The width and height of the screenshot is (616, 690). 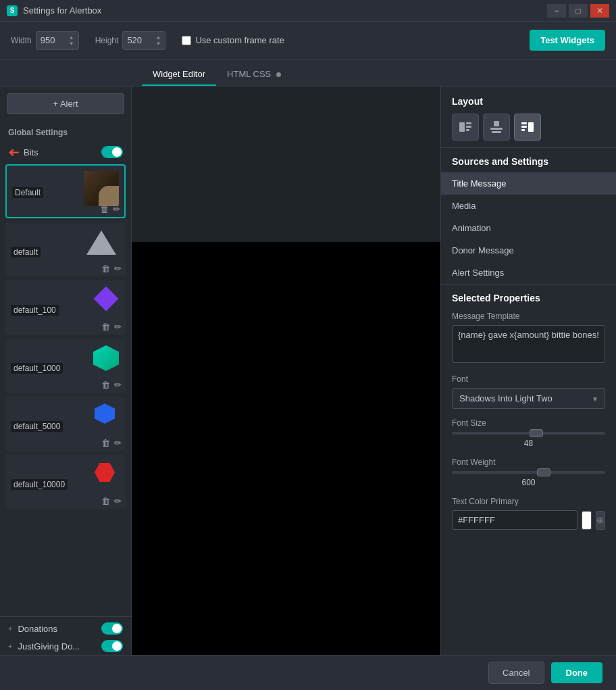 What do you see at coordinates (104, 210) in the screenshot?
I see `delete-icon: 🗑` at bounding box center [104, 210].